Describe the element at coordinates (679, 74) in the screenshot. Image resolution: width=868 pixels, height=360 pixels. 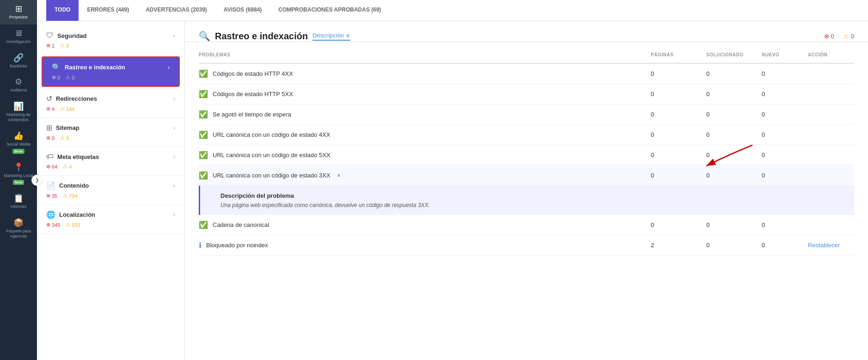
I see `paginas-http4xx: 0` at that location.